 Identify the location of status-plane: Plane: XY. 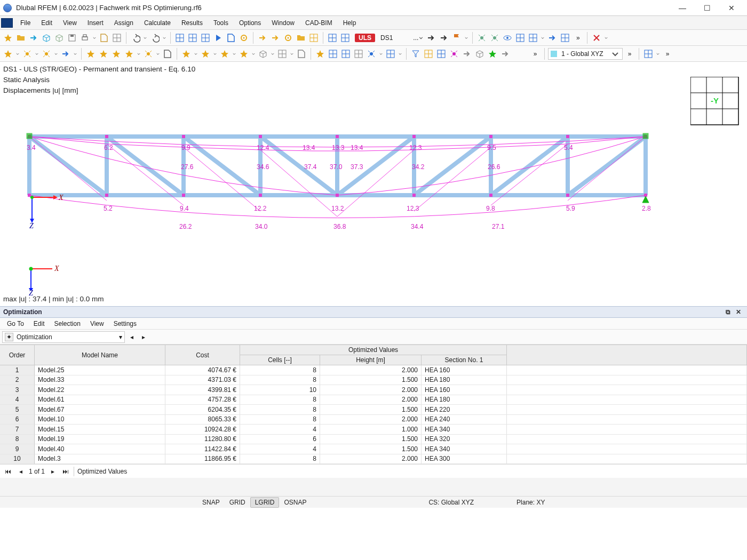
(530, 502).